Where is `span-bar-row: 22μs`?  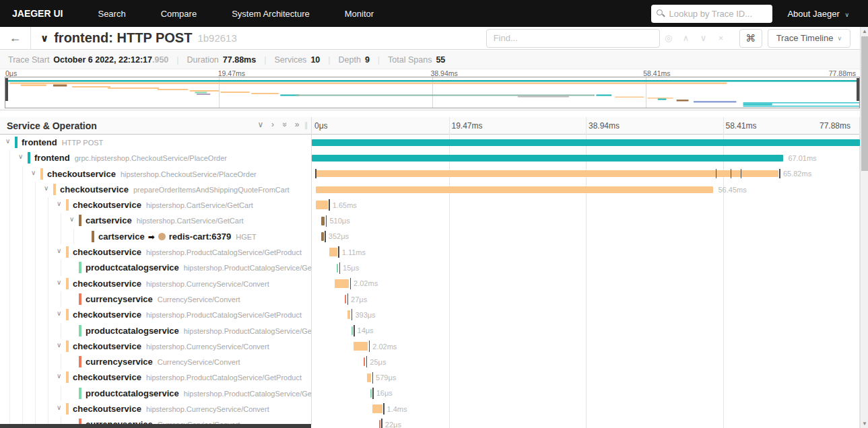 span-bar-row: 22μs is located at coordinates (586, 423).